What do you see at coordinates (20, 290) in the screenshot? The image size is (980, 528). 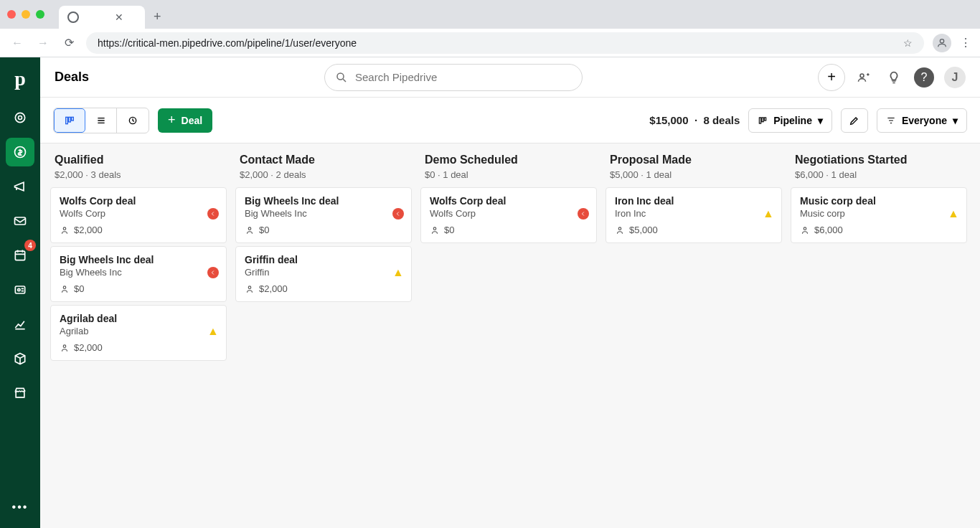 I see `sidebar-item-contacts` at bounding box center [20, 290].